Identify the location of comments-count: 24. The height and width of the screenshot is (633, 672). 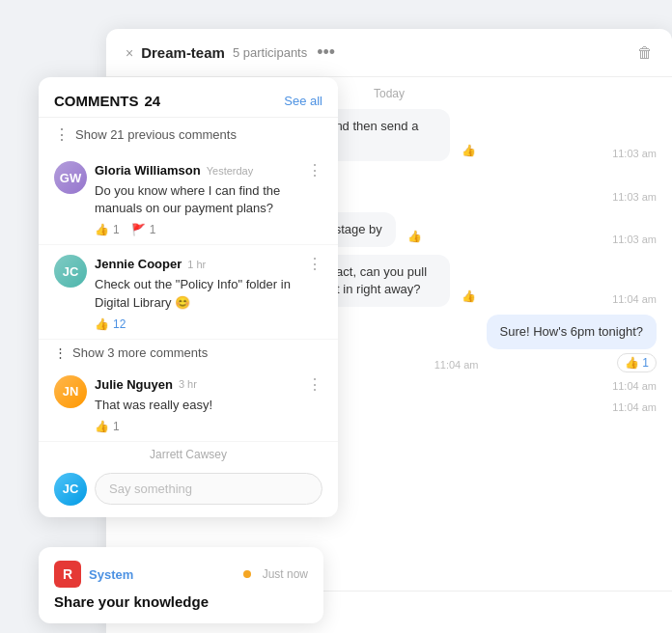
(153, 100).